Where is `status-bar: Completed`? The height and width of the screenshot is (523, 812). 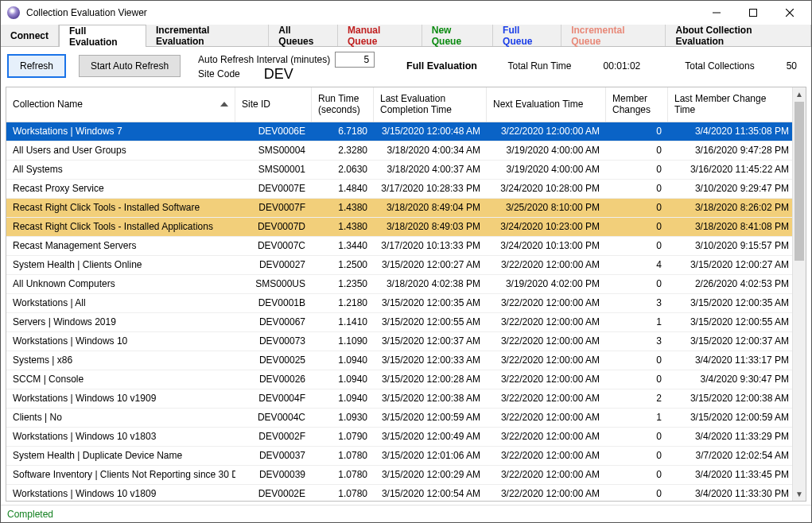
status-bar: Completed is located at coordinates (406, 513).